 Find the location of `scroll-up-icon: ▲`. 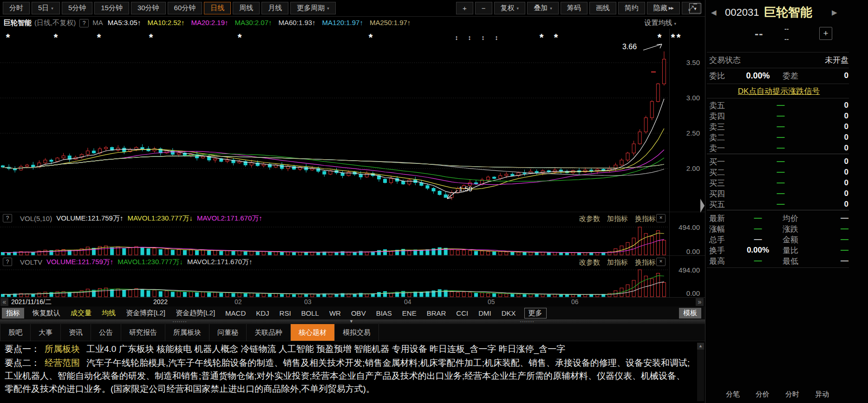

scroll-up-icon: ▲ is located at coordinates (700, 346).